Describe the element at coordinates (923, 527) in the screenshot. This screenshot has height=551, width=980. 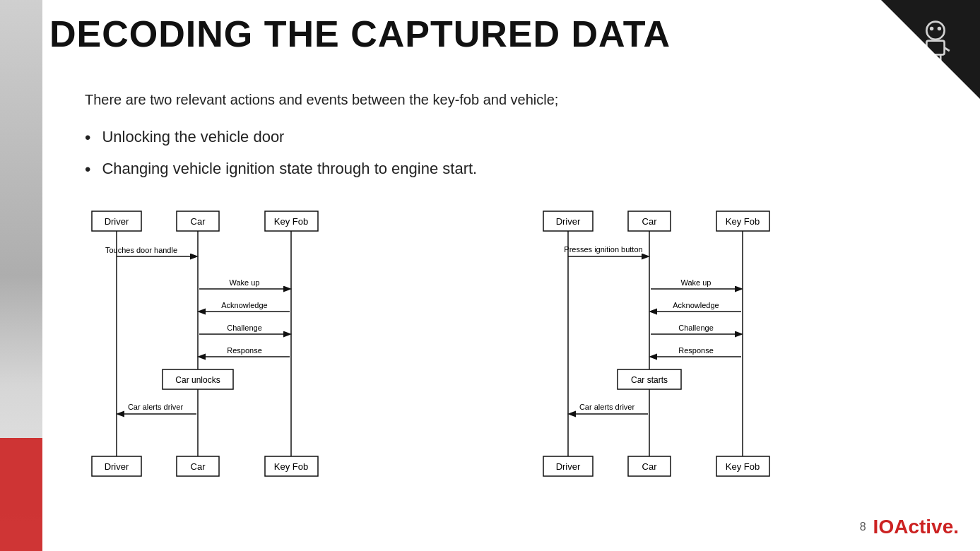
I see `brand-active: Active` at that location.